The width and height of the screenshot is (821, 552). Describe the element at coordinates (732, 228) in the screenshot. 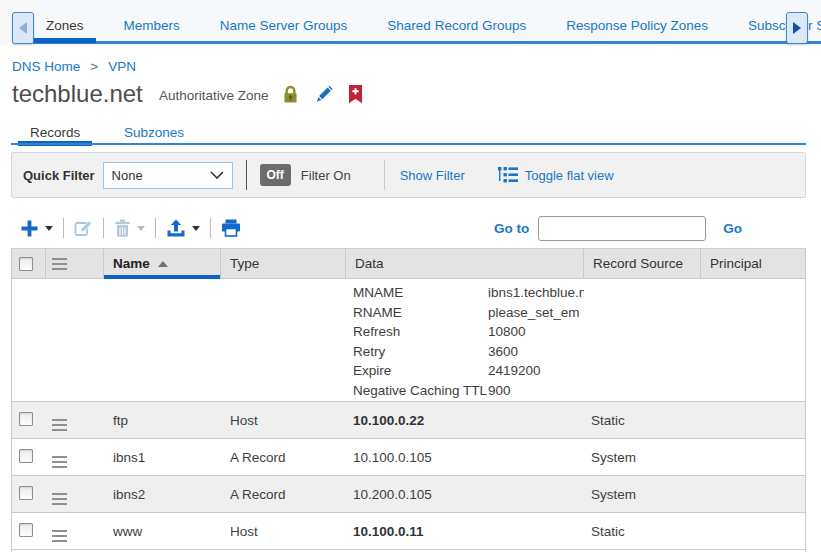

I see `go-button: Go` at that location.